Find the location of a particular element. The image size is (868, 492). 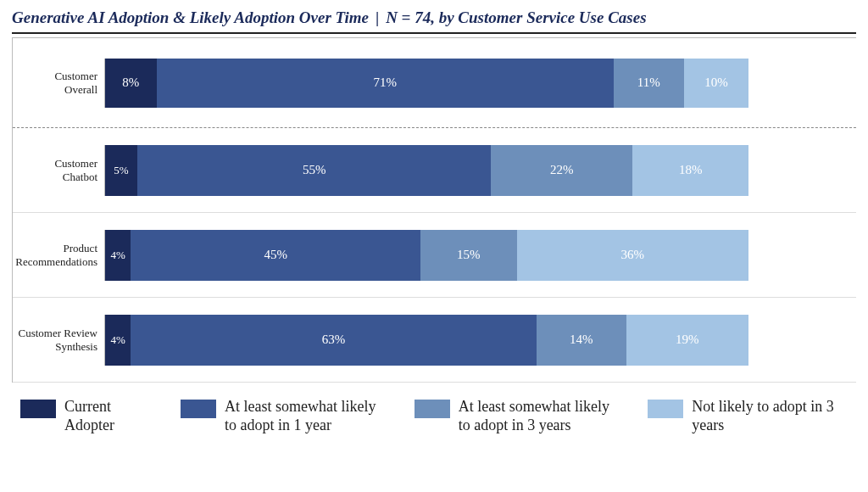

bar-segment: 10% is located at coordinates (716, 83).